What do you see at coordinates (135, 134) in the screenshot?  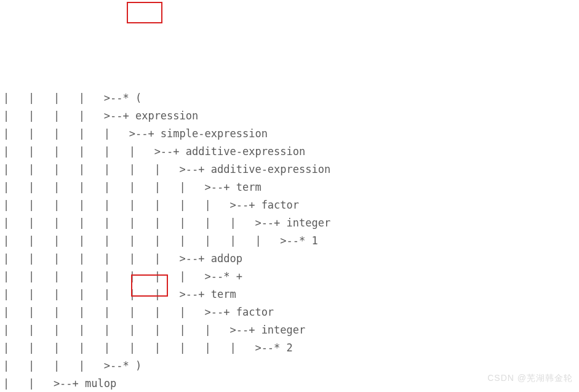 I see `tree-line: | | | | | >--+ simple-expression` at bounding box center [135, 134].